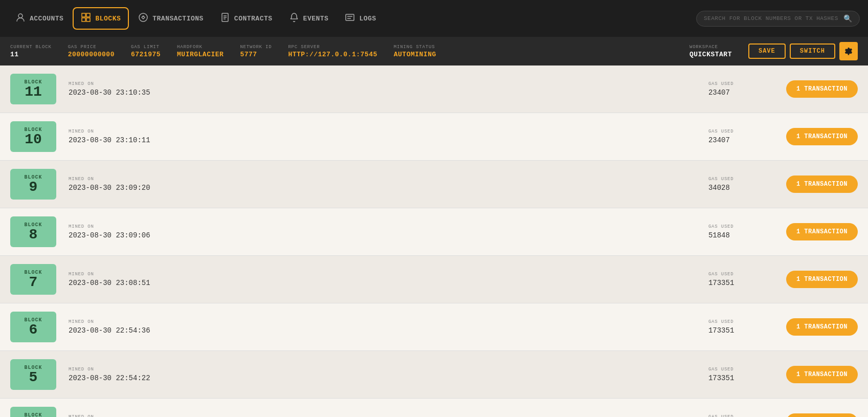 The image size is (868, 417). What do you see at coordinates (91, 47) in the screenshot?
I see `gas-price-label: GAS PRICE` at bounding box center [91, 47].